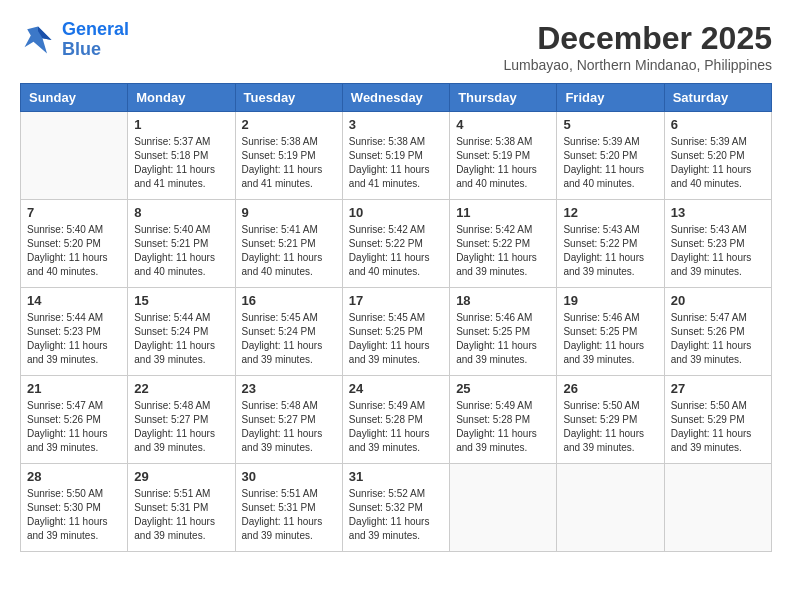 The width and height of the screenshot is (792, 612). What do you see at coordinates (289, 339) in the screenshot?
I see `day-info: Sunrise: 5:45 AM Sunset: 5:24 PM Dayligh…` at bounding box center [289, 339].